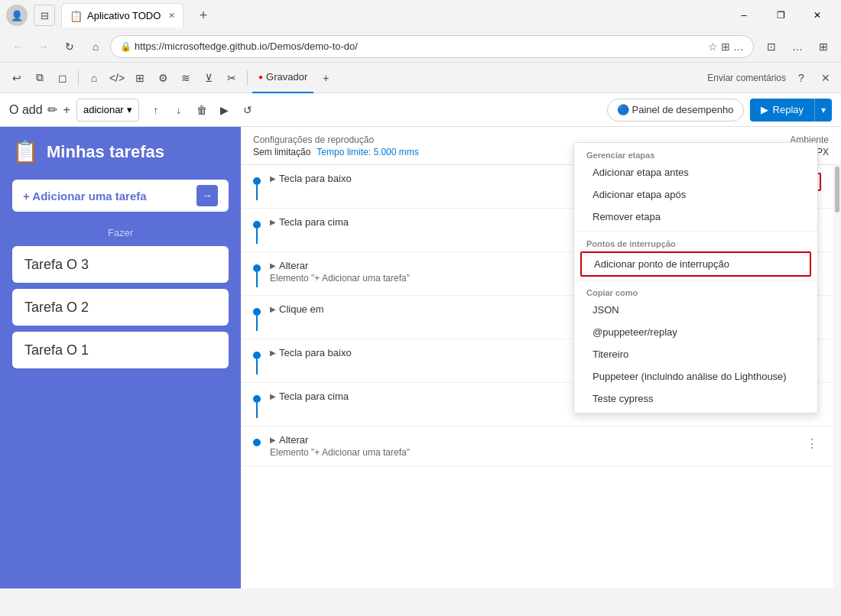 The height and width of the screenshot is (616, 841). What do you see at coordinates (76, 16) in the screenshot?
I see `tab-icon: 📋` at bounding box center [76, 16].